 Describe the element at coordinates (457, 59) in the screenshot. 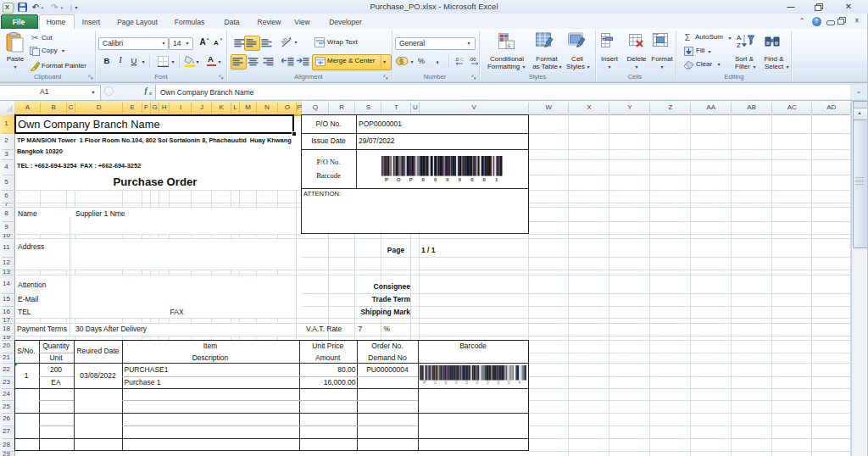

I see `svg-text: .0` at that location.